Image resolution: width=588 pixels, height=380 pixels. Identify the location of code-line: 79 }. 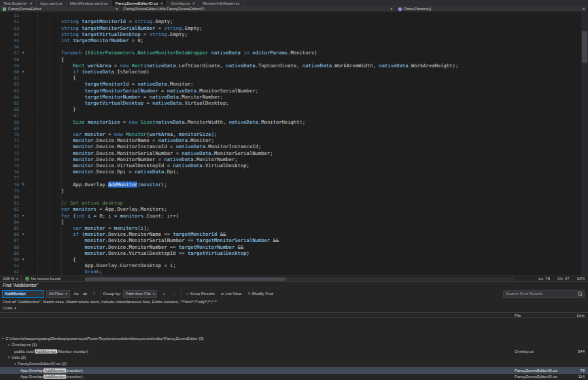
(291, 190).